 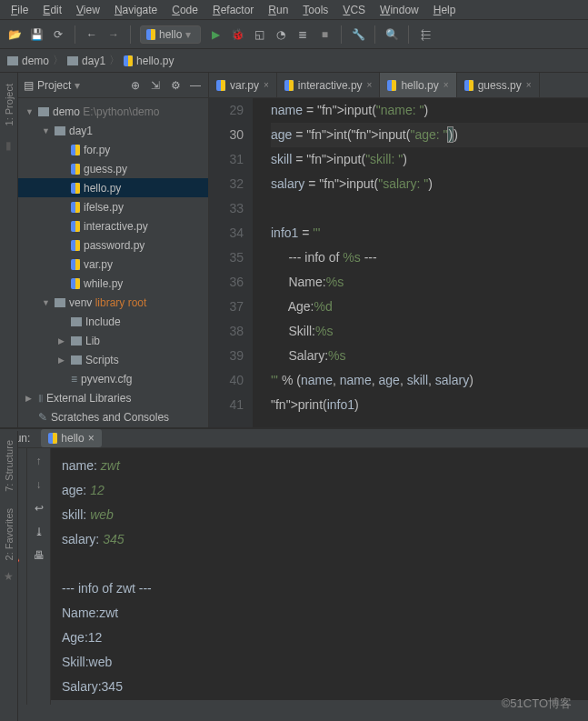 I want to click on menu-code: Code, so click(x=185, y=10).